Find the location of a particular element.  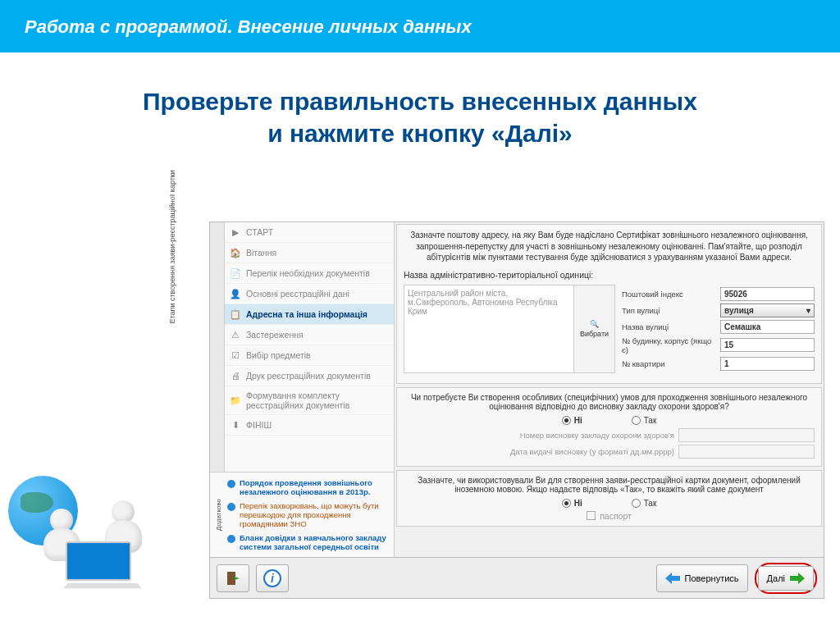

passport-label: паспорт is located at coordinates (615, 516).